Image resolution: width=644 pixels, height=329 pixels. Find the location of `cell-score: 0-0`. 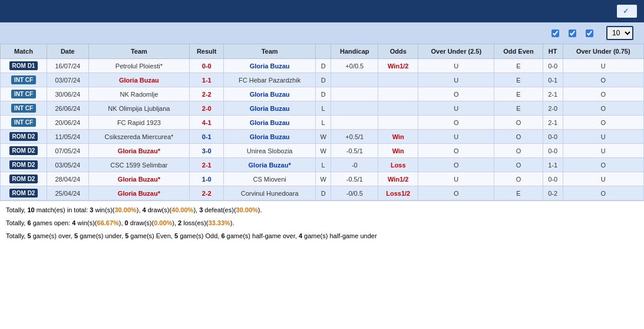

cell-score: 0-0 is located at coordinates (207, 66).